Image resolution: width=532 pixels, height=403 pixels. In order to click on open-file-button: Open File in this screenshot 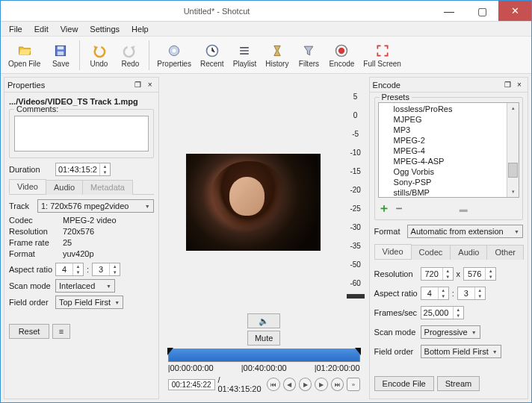, I will do `click(24, 55)`.